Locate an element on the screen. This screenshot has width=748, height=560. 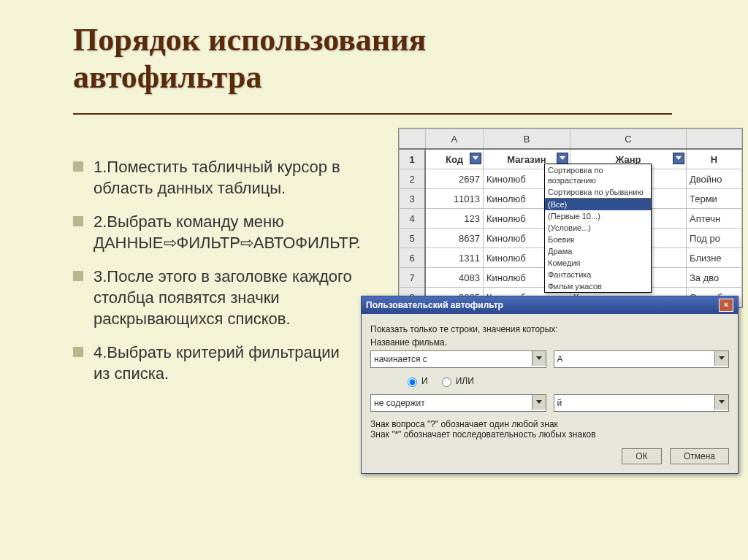
cell: 1311 is located at coordinates (454, 258).